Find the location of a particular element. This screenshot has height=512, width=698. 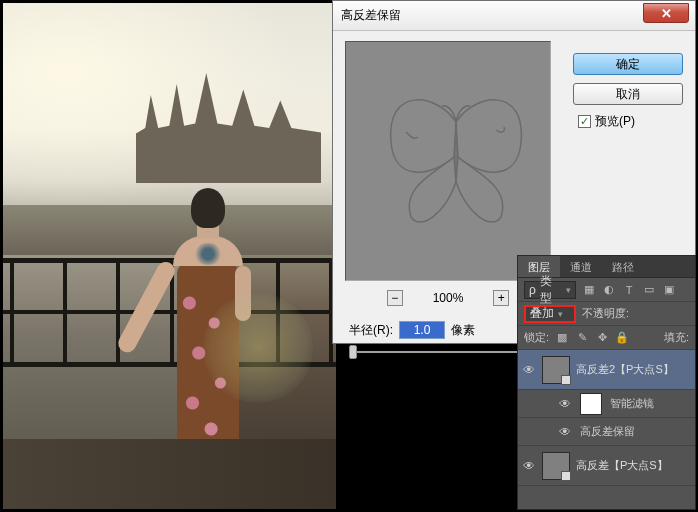

lens-flare is located at coordinates (258, 348).